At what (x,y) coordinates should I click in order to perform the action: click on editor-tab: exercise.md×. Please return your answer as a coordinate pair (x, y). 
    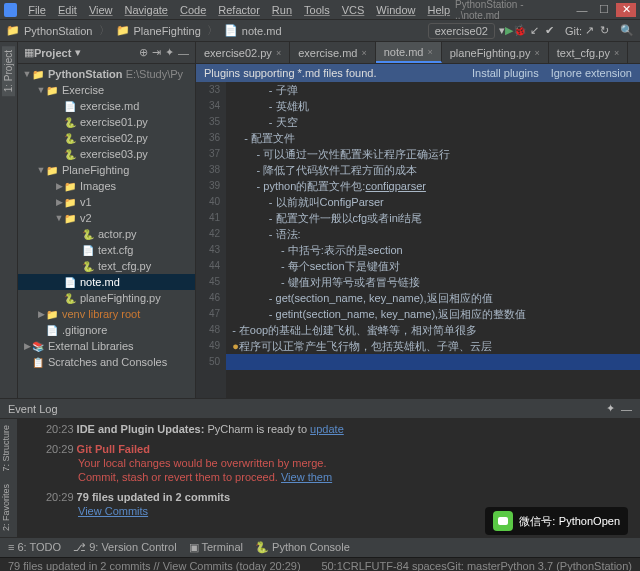
    Looking at the image, I should click on (333, 52).